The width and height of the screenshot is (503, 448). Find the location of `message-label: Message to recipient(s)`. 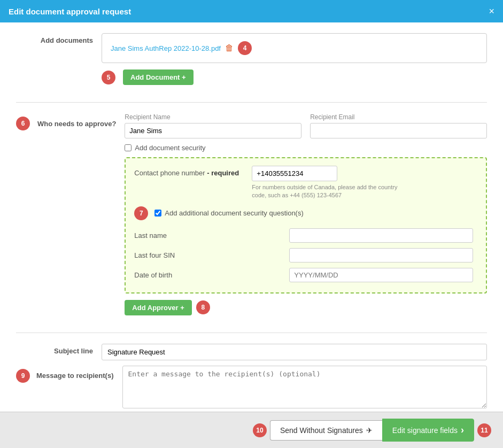

message-label: Message to recipient(s) is located at coordinates (75, 375).